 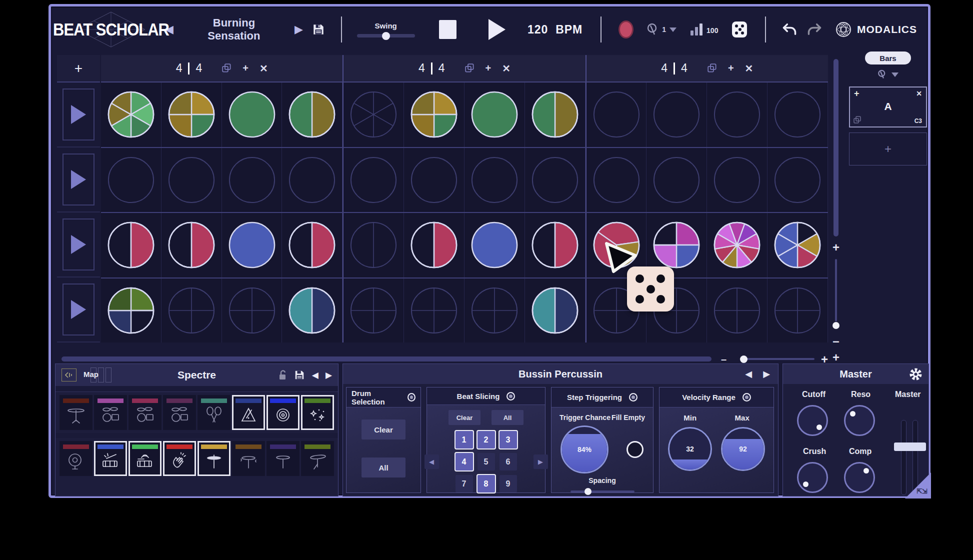 What do you see at coordinates (386, 36) in the screenshot?
I see `swing-slider` at bounding box center [386, 36].